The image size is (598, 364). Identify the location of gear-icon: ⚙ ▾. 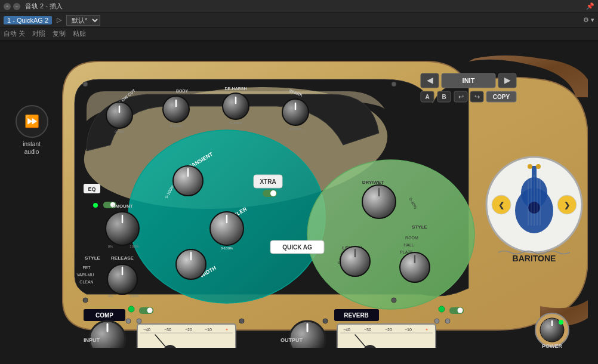
(588, 20).